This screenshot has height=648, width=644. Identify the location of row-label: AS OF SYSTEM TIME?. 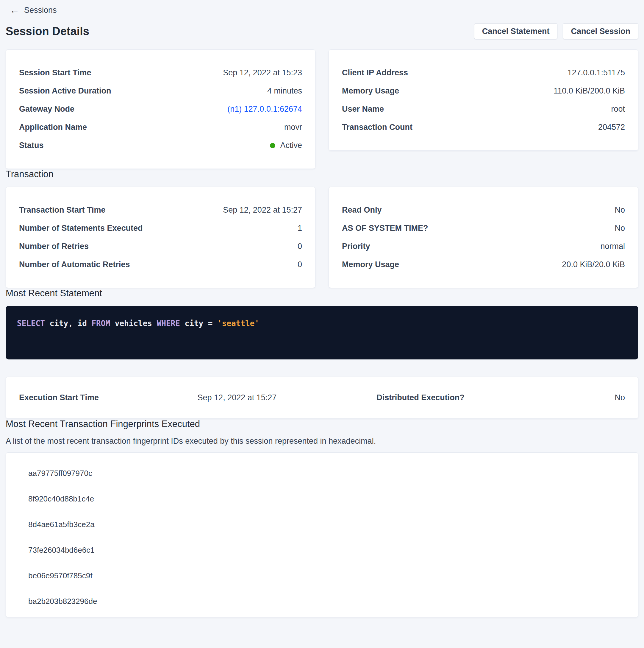
(385, 228).